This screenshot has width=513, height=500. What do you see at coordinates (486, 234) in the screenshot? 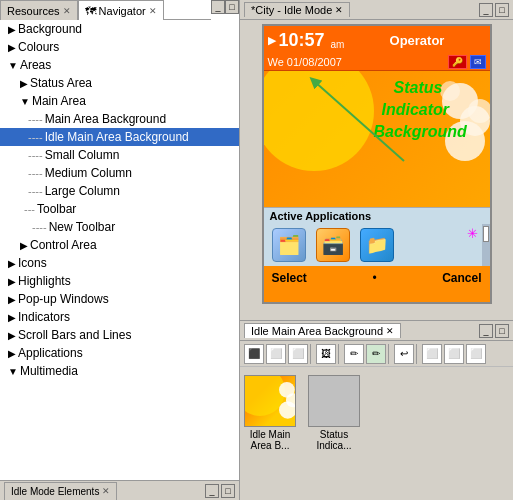
I see `apps-scroll-thumb` at bounding box center [486, 234].